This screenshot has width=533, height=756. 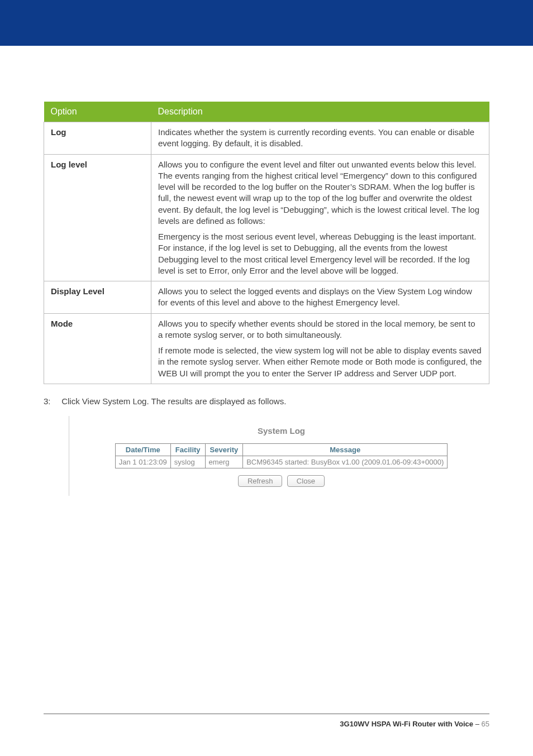 I want to click on syslog-th-severity: Severity, so click(x=224, y=449).